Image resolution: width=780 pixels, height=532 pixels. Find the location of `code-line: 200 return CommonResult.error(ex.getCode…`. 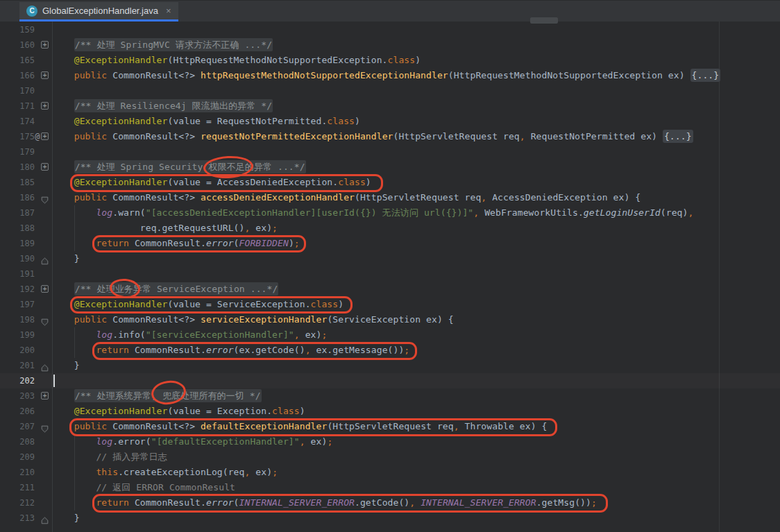

code-line: 200 return CommonResult.error(ex.getCode… is located at coordinates (390, 350).